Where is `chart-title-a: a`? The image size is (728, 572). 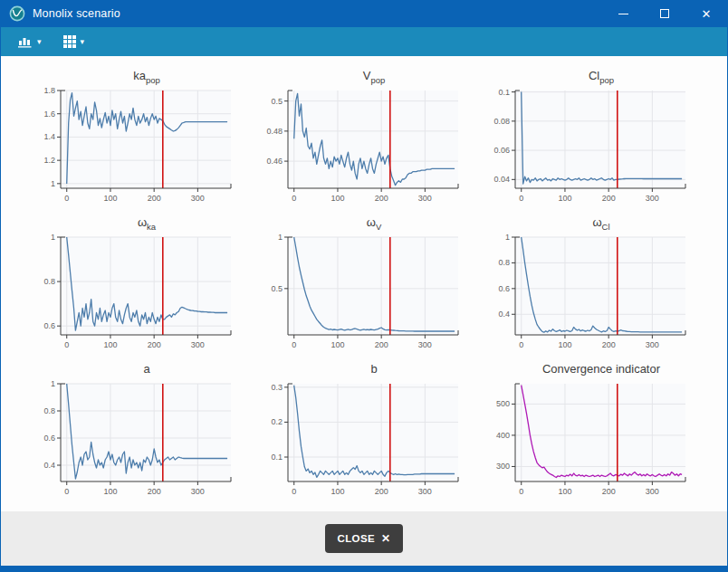 chart-title-a: a is located at coordinates (135, 369).